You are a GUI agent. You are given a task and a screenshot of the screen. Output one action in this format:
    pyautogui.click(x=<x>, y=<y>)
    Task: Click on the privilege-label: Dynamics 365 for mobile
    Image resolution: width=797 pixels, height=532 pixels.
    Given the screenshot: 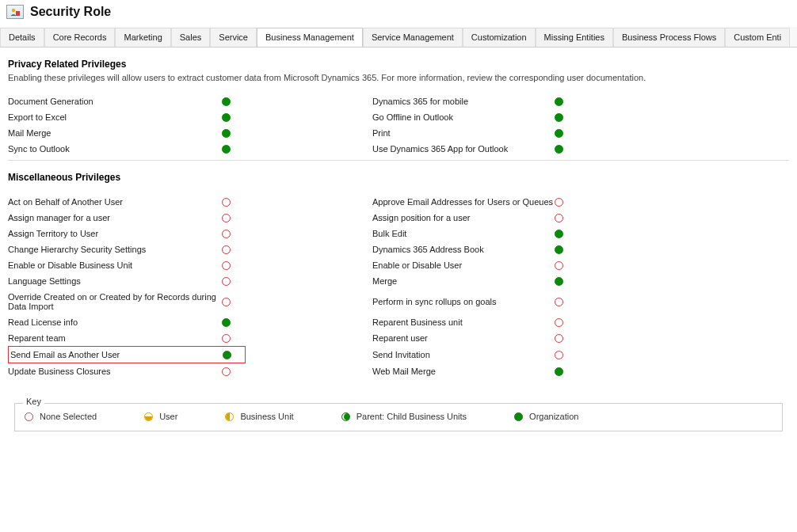 What is the action you would take?
    pyautogui.click(x=463, y=101)
    